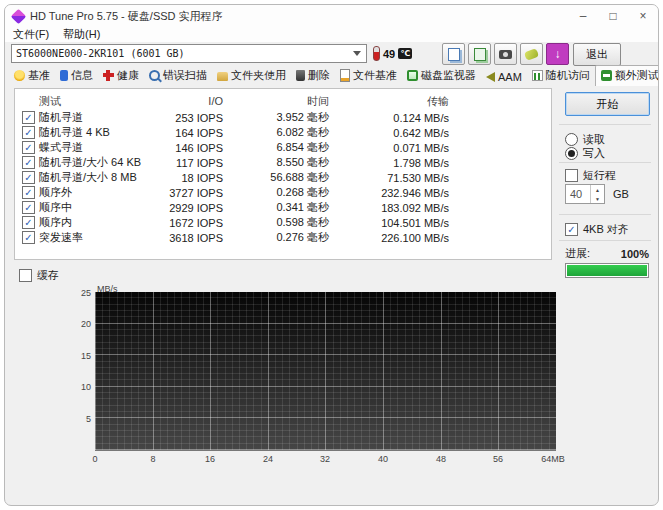 Image resolution: width=663 pixels, height=510 pixels. I want to click on io-value: 3727 IOPS, so click(194, 193).